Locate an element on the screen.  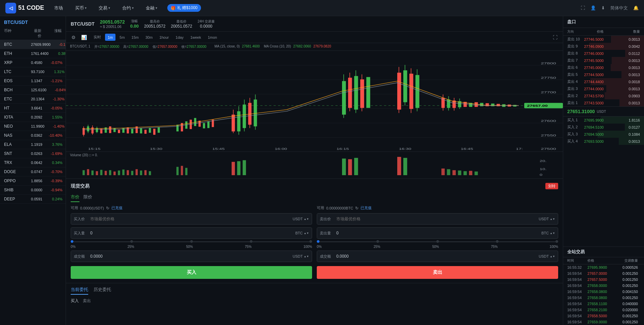
buy-recharge-link: 已充值 is located at coordinates (117, 208).